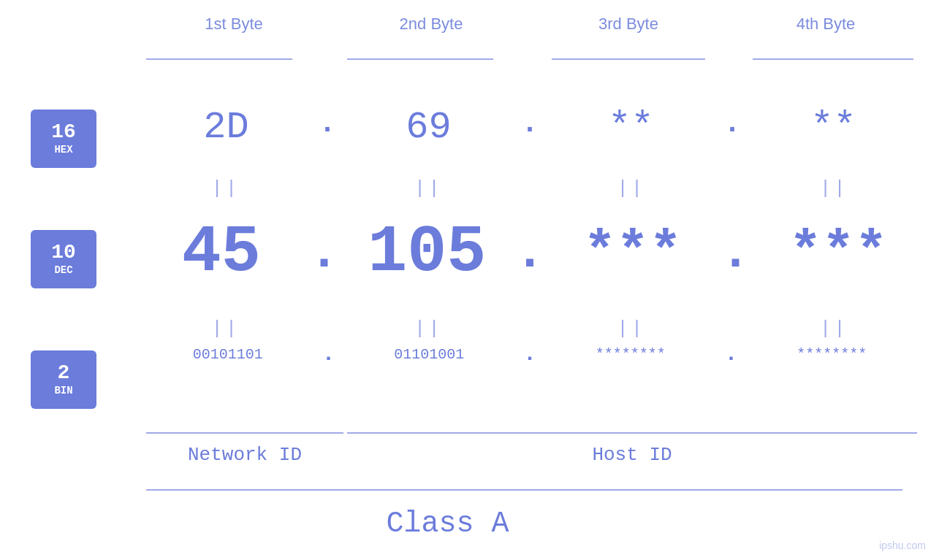 The width and height of the screenshot is (939, 560). What do you see at coordinates (835, 329) in the screenshot?
I see `eq2-b4: ||` at bounding box center [835, 329].